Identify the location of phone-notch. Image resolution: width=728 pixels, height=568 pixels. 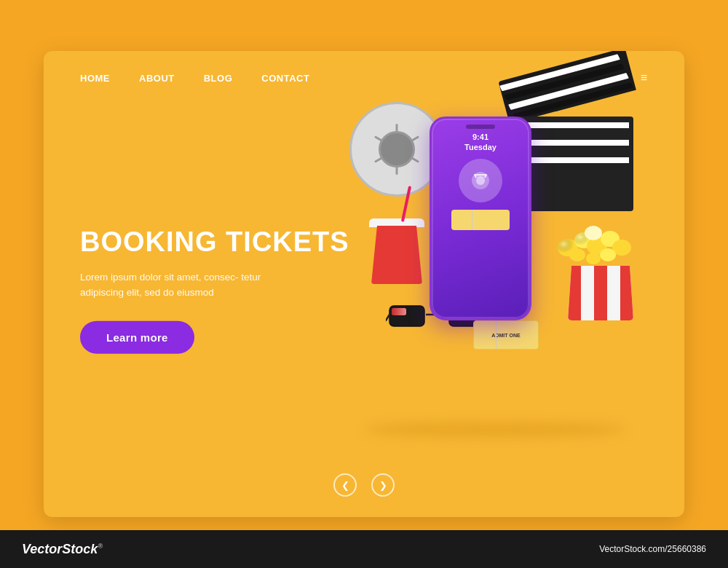
(480, 127).